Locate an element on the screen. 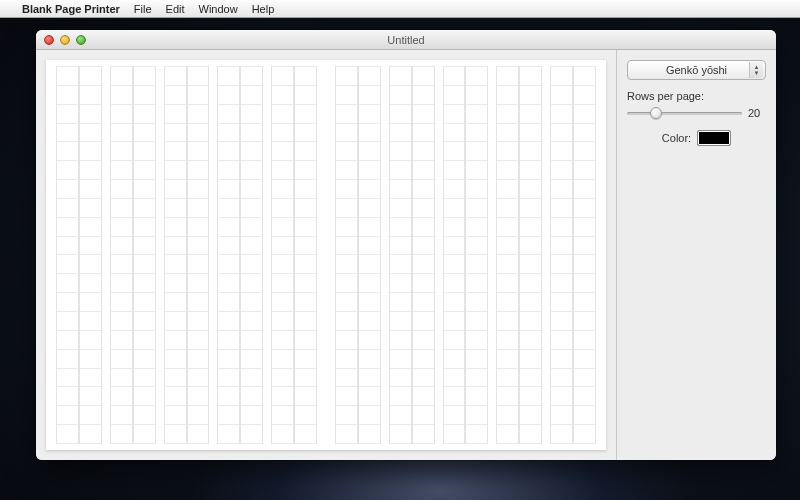 This screenshot has width=800, height=500. window-titlebar: Untitled is located at coordinates (406, 40).